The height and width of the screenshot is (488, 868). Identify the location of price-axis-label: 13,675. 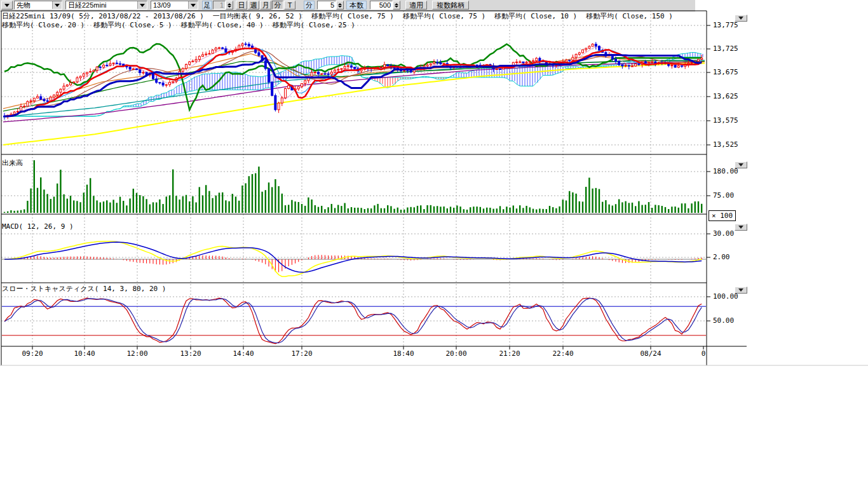
(726, 72).